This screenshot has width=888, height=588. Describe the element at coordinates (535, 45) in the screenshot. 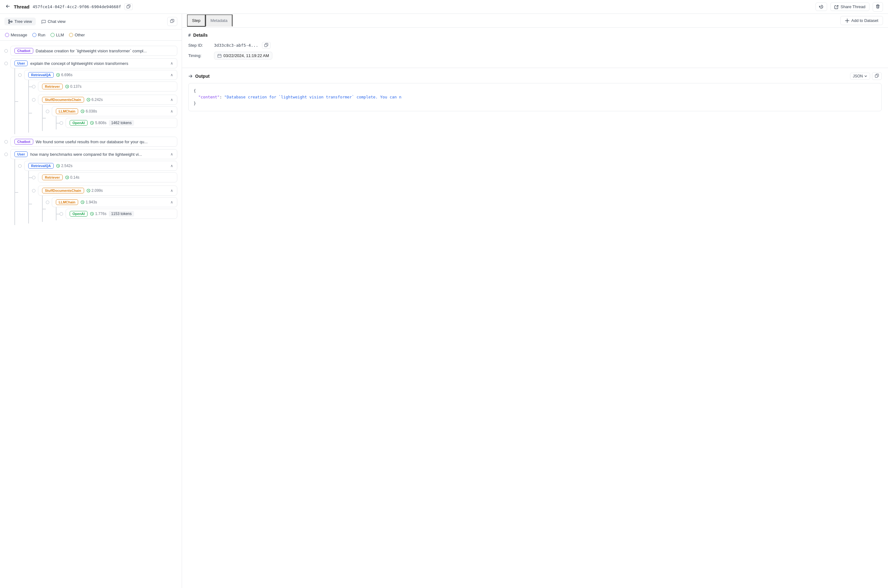

I see `step-id-row: Step ID: 3d33c8c3-abf5-4...` at that location.